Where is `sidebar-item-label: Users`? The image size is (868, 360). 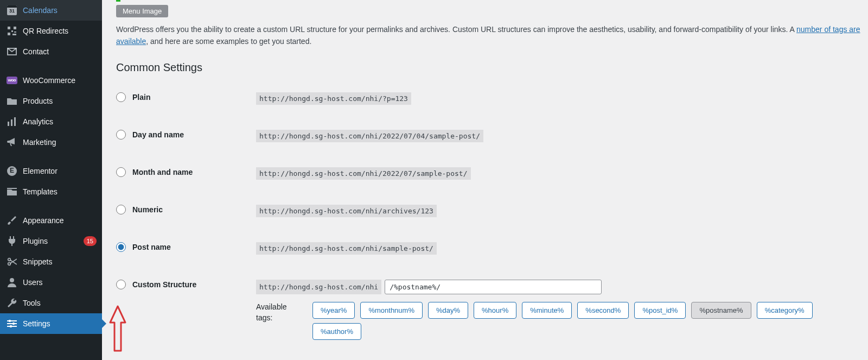 sidebar-item-label: Users is located at coordinates (60, 282).